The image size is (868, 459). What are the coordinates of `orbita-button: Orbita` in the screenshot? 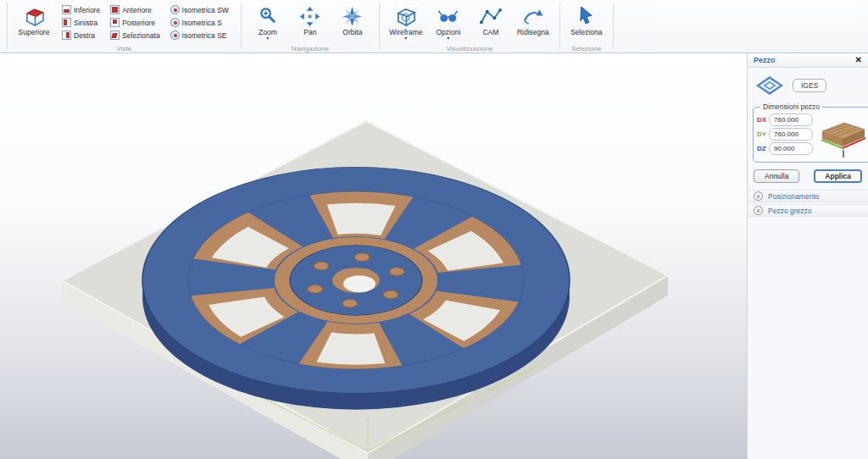 It's located at (353, 24).